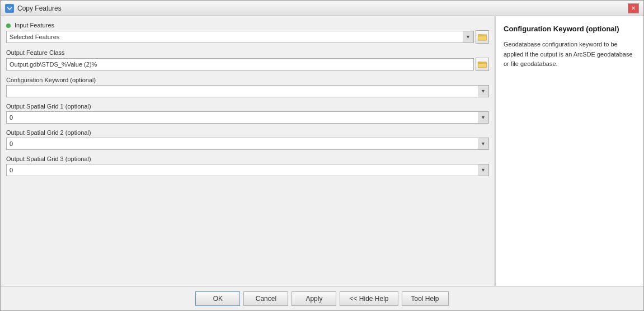 The image size is (644, 311). Describe the element at coordinates (247, 140) in the screenshot. I see `spatial-grid2-group: Output Spatial Grid 2 (optional) 0 ▼` at that location.